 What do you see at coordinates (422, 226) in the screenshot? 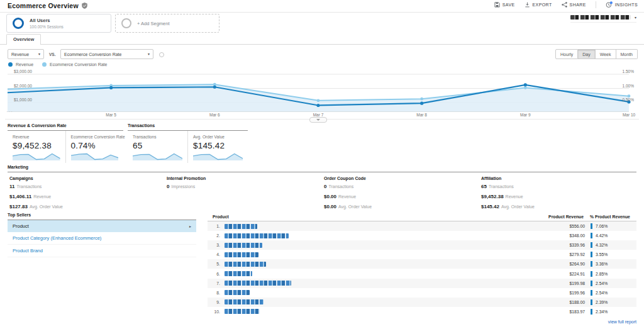
I see `table-row: 1. $556.00 7.06%` at bounding box center [422, 226].